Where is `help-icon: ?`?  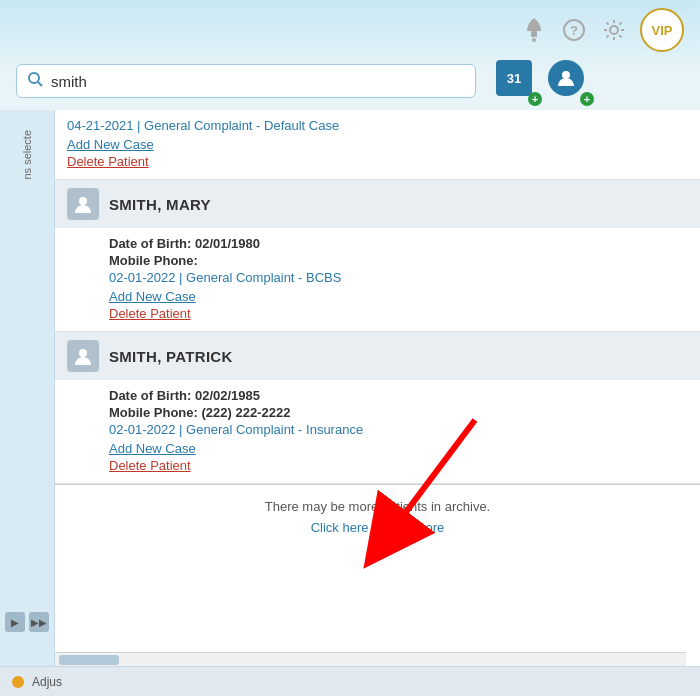 help-icon: ? is located at coordinates (574, 30).